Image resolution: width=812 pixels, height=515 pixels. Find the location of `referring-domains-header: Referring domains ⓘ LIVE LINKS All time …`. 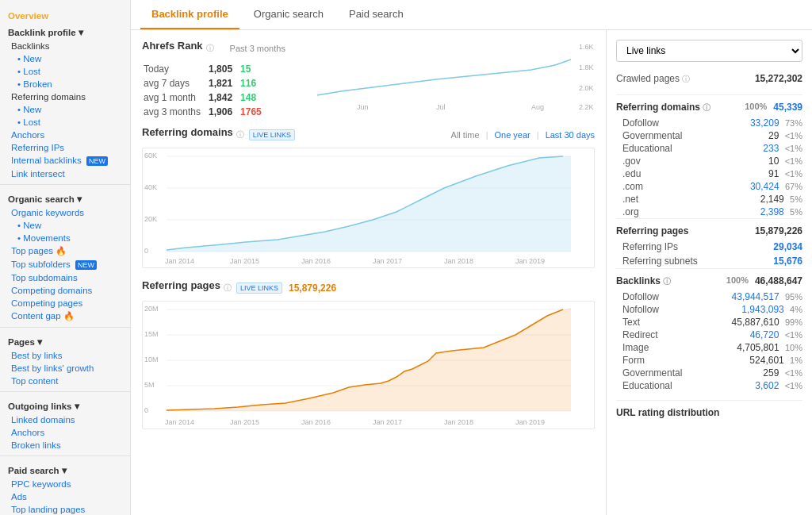

referring-domains-header: Referring domains ⓘ LIVE LINKS All time … is located at coordinates (368, 135).